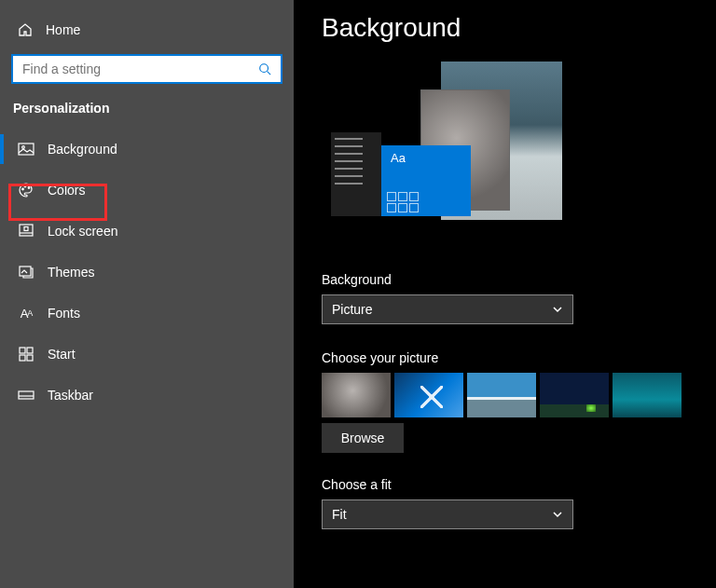 The width and height of the screenshot is (716, 588). What do you see at coordinates (448, 309) in the screenshot?
I see `background-dropdown: Picture` at bounding box center [448, 309].